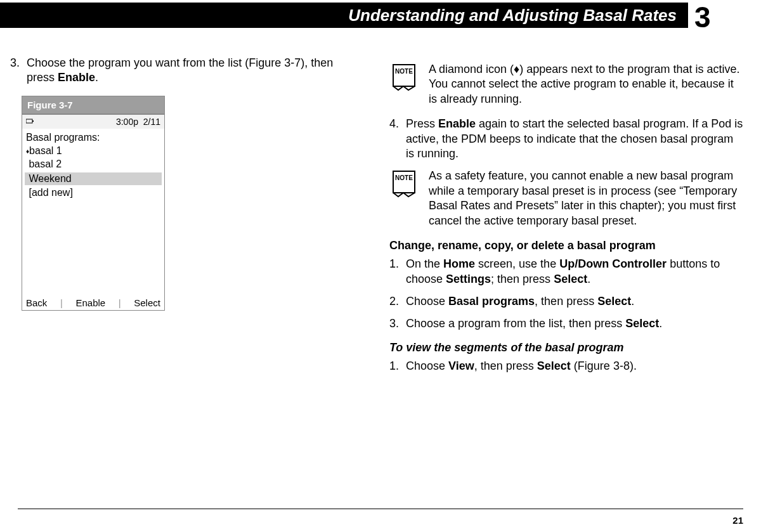  What do you see at coordinates (566, 302) in the screenshot?
I see `substep-2: 2. Choose Basal programs, then press Sel…` at bounding box center [566, 302].